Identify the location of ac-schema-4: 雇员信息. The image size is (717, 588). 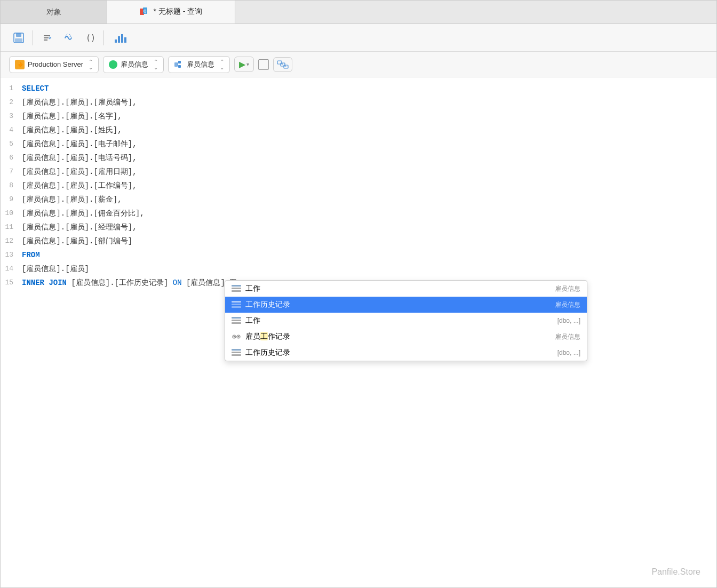
(559, 337).